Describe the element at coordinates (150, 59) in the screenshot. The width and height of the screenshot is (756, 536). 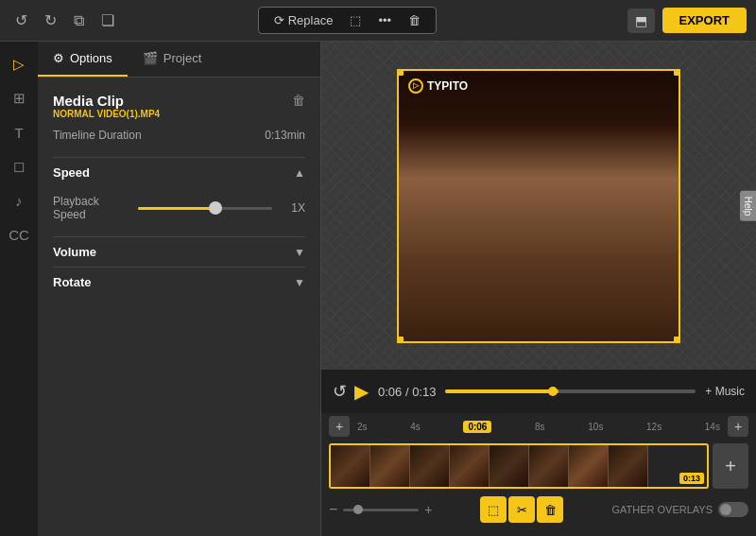
I see `project-icon: 🎬` at that location.